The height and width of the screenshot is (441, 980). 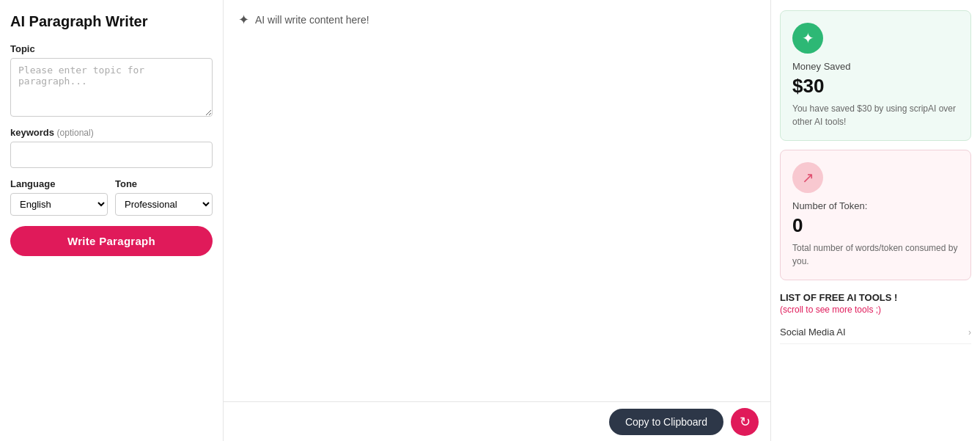 I want to click on copy-to-clipboard-button: Copy to Clipboard, so click(x=666, y=422).